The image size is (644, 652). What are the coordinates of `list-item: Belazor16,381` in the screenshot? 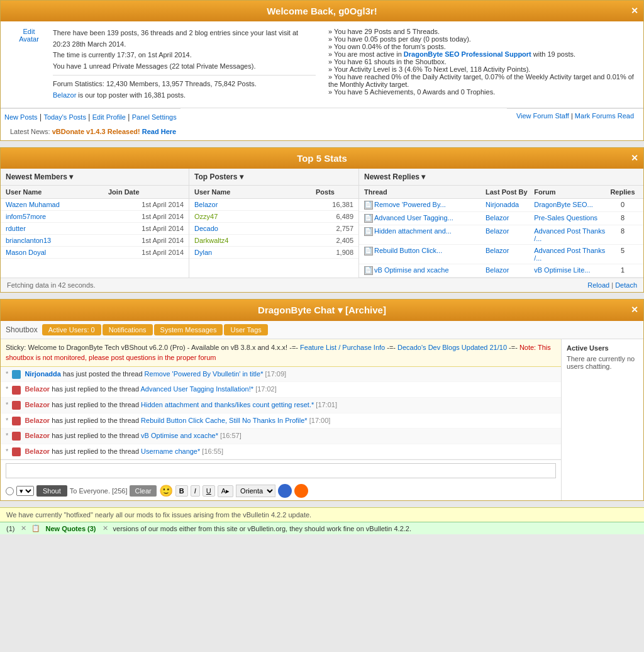 It's located at (274, 205).